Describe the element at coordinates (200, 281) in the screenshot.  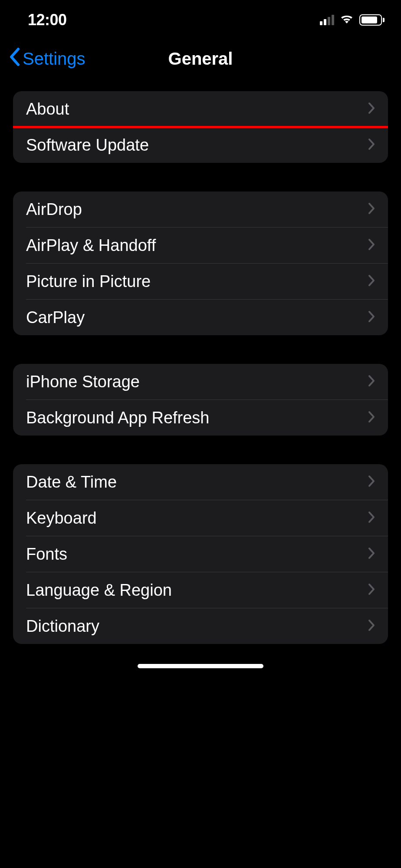
I see `row-picture-in-picture: Picture in Picture` at that location.